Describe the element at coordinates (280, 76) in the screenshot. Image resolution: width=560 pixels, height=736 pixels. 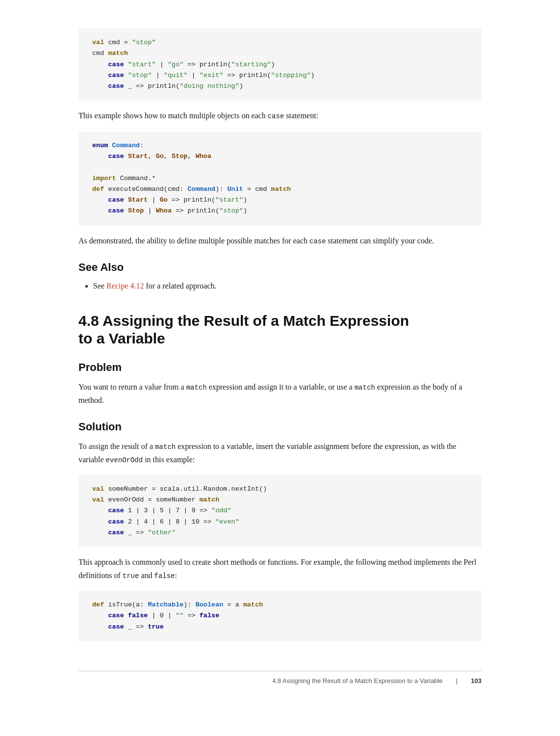
I see `code-line: case "stop" | "quit" | "exit" => println…` at that location.